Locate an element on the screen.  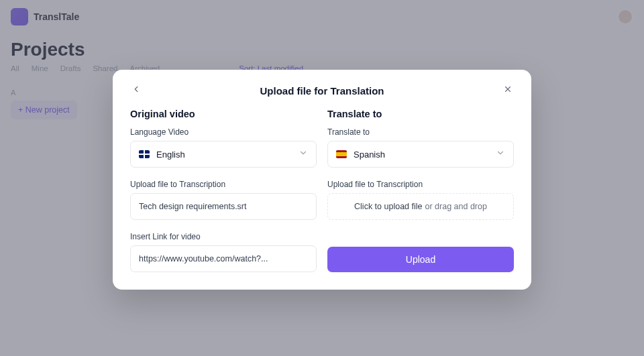
transcription-file-input: Tech design requirements.srt is located at coordinates (223, 206).